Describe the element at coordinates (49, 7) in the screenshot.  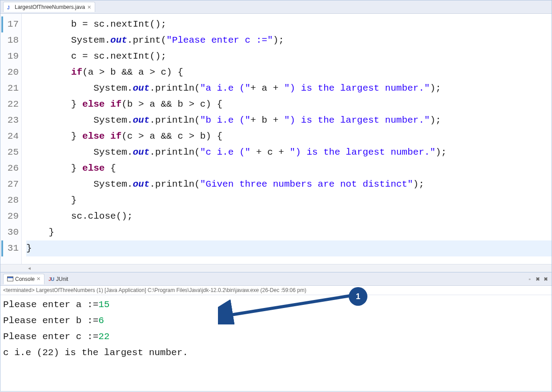
I see `editor-tab: LargestOfThreeNumbers.java ✕` at that location.